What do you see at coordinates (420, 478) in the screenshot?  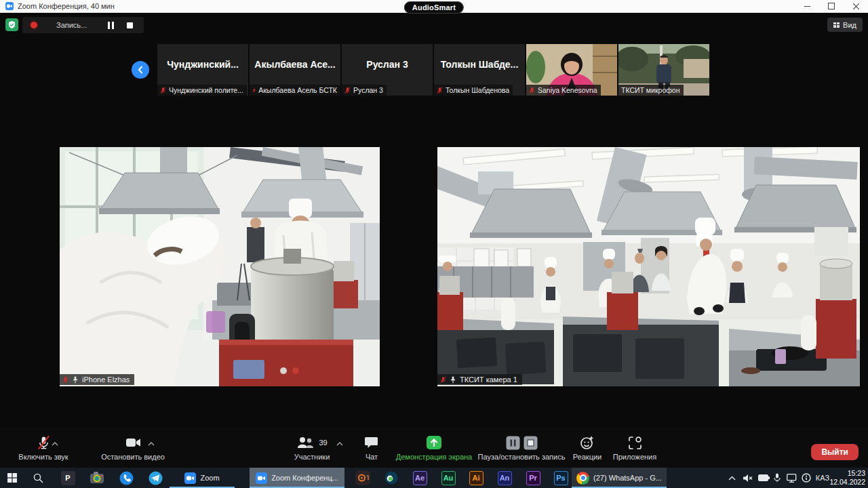 I see `taskbar-after-effects: Ae` at bounding box center [420, 478].